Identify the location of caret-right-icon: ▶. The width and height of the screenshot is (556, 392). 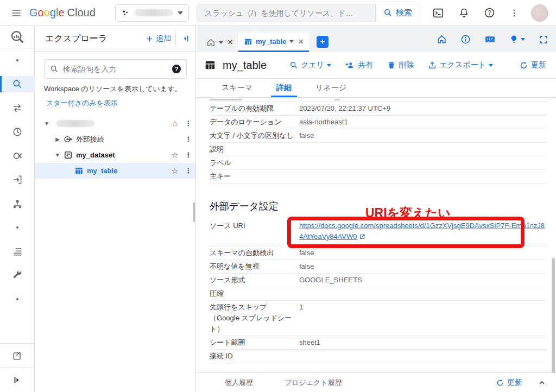
(58, 139).